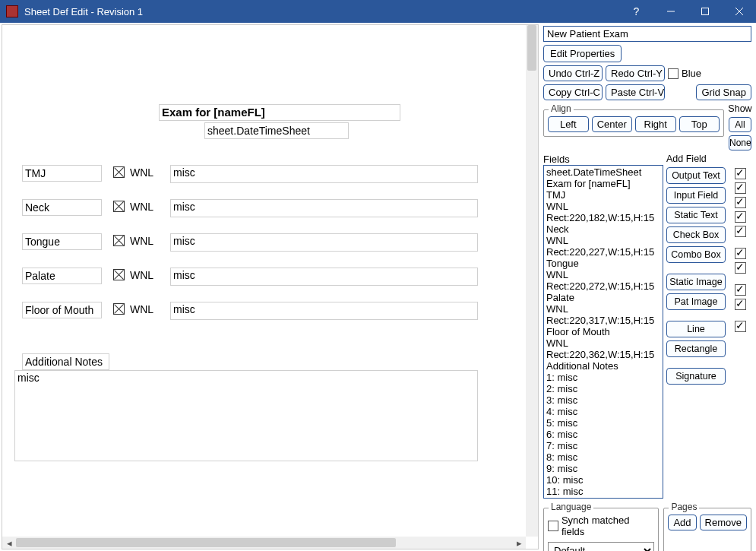 The height and width of the screenshot is (551, 756). Describe the element at coordinates (603, 389) in the screenshot. I see `fields-list-item: 2: misc` at that location.